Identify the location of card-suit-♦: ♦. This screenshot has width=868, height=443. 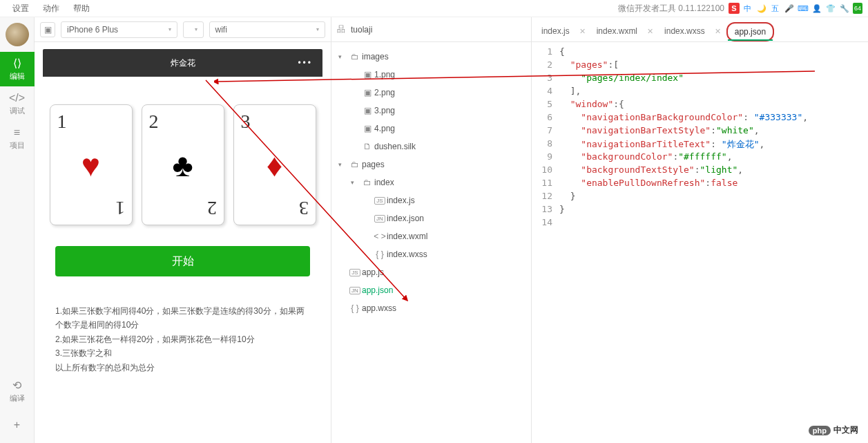
(275, 165).